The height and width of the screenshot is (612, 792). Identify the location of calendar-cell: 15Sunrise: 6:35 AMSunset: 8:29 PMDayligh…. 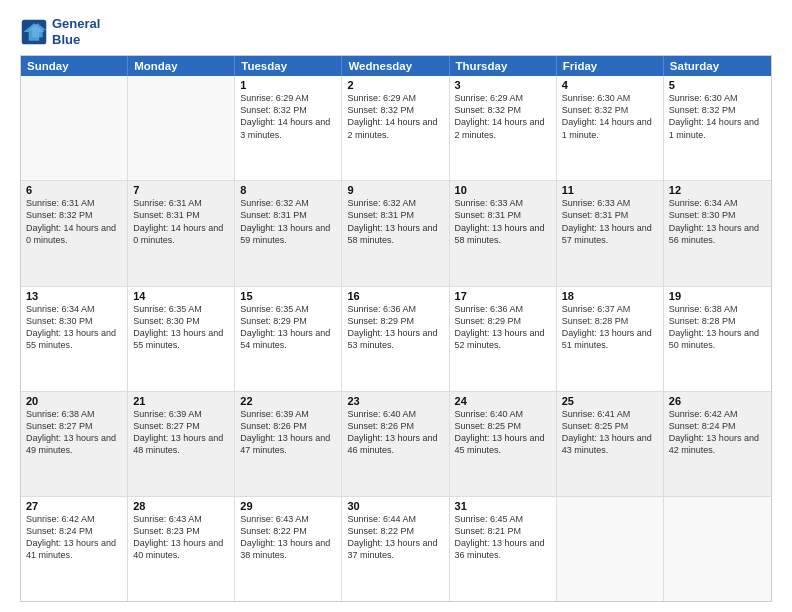
(288, 339).